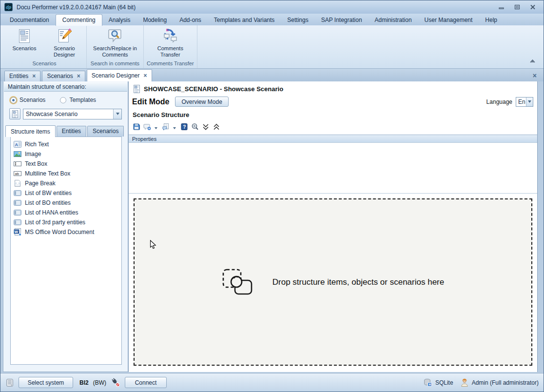 Image resolution: width=544 pixels, height=392 pixels. Describe the element at coordinates (68, 114) in the screenshot. I see `scenario-select-value: Showcase Scenario` at that location.